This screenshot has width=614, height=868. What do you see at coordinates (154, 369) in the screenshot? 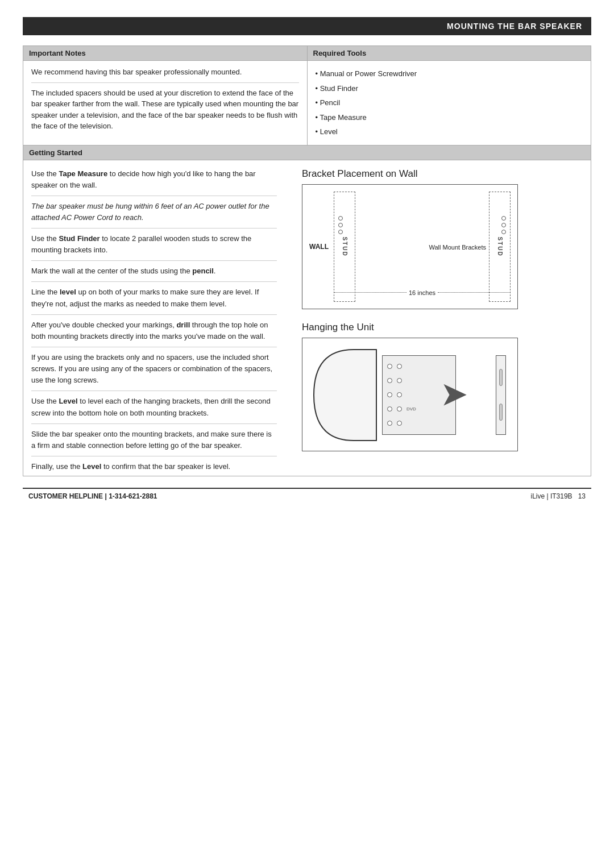
I see `step-7: If you are using the brackets only and n…` at bounding box center [154, 369].